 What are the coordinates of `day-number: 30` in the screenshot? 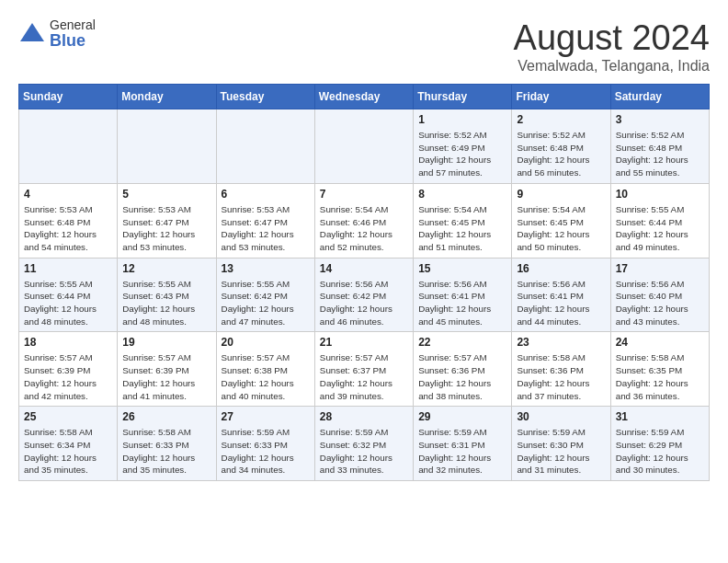 It's located at (561, 417).